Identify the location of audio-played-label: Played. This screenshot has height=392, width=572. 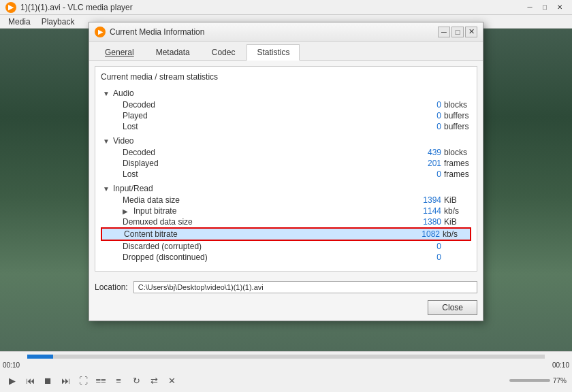
(261, 116).